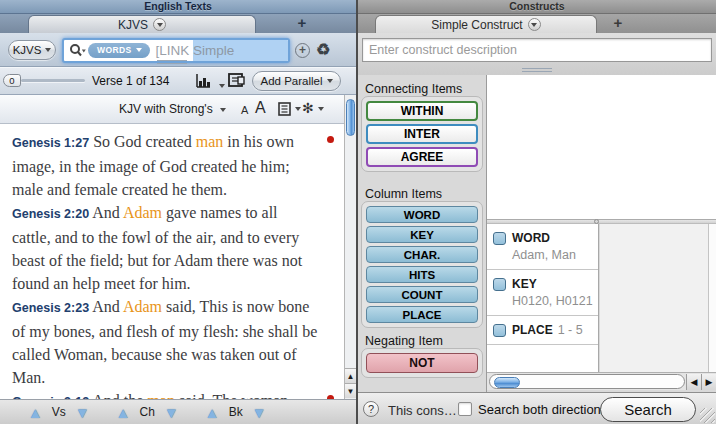  Describe the element at coordinates (422, 134) in the screenshot. I see `connecting-items-group: WITHININTERAGREE` at that location.